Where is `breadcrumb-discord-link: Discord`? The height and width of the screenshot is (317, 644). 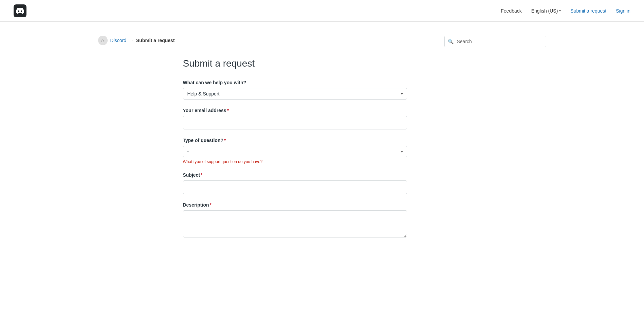
breadcrumb-discord-link: Discord is located at coordinates (118, 40).